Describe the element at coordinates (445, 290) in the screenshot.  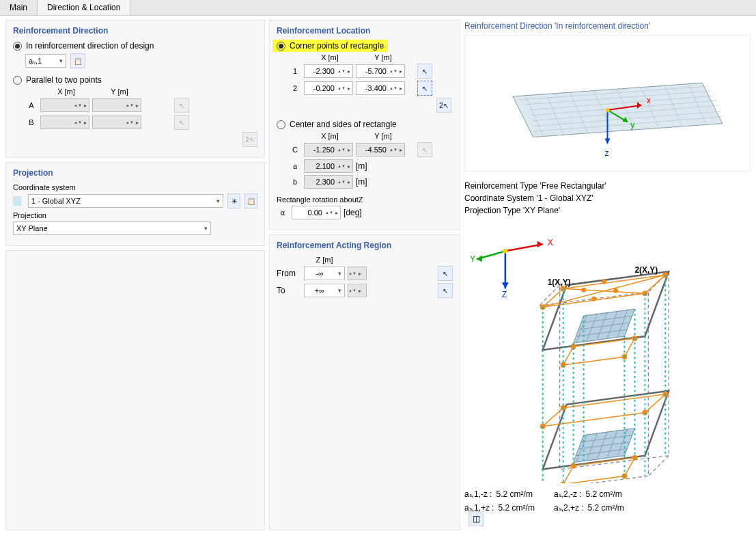
I see `pick-to-button: ↖` at that location.